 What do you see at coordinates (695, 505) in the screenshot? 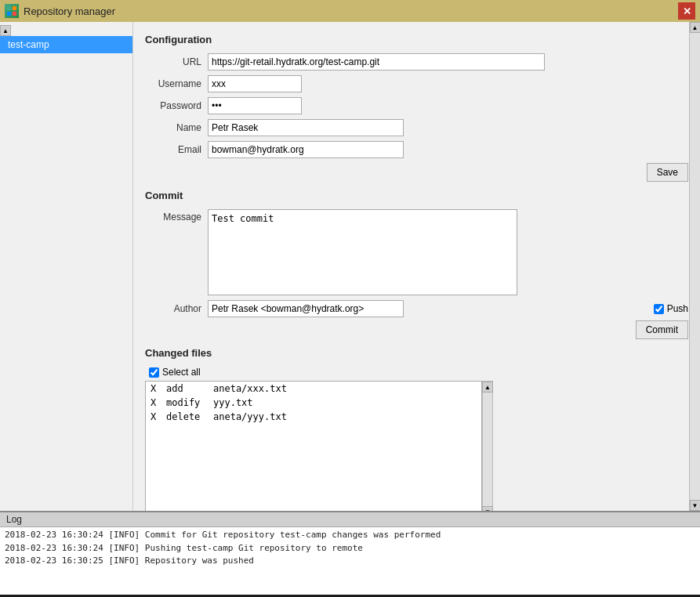
I see `content-scroll-down: ▼` at bounding box center [695, 505].